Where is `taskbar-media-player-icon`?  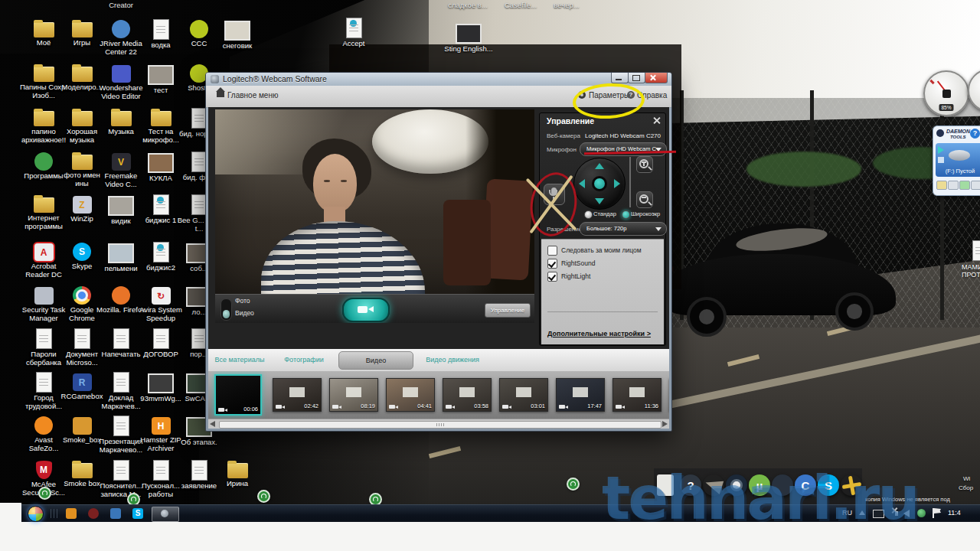 taskbar-media-player-icon is located at coordinates (71, 514).